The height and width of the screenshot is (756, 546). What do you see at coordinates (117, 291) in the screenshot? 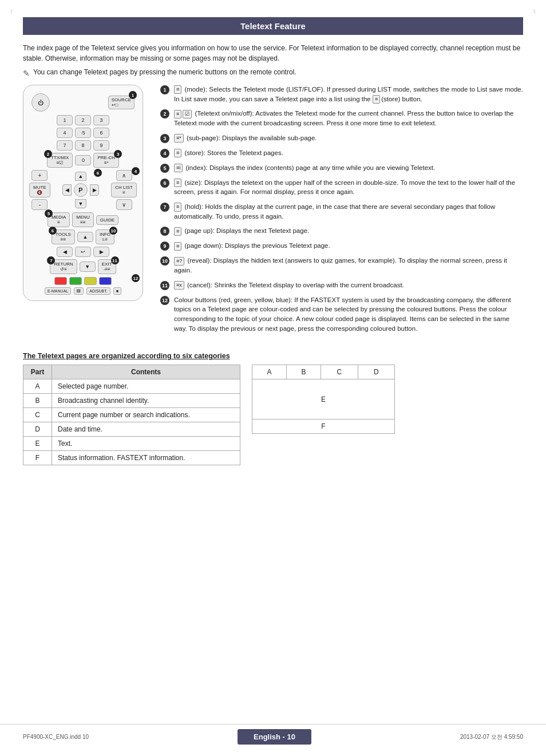
I see `hash-btn: ■` at bounding box center [117, 291].